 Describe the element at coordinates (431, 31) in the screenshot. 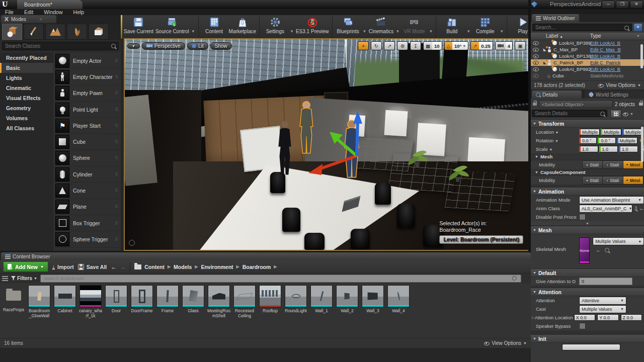

I see `vr-mode-dropdown-icon: ▼` at that location.